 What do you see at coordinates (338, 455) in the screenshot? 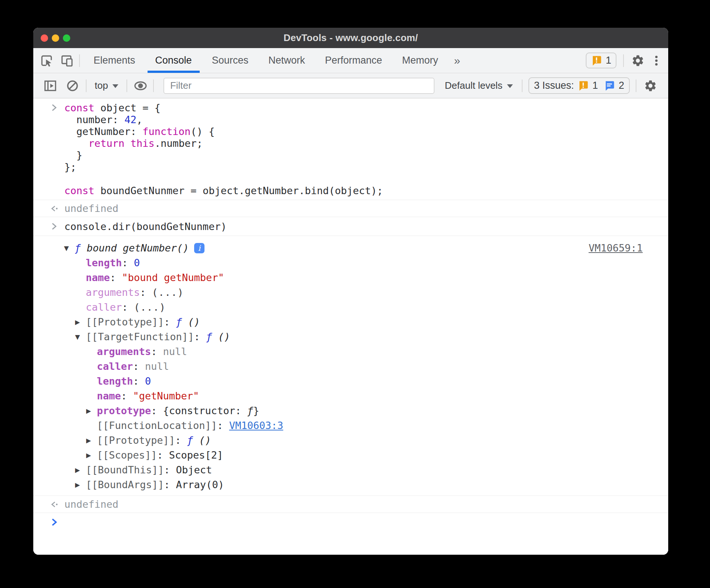
I see `tree-row: ▶[[Scopes]]: Scopes[2]` at bounding box center [338, 455].